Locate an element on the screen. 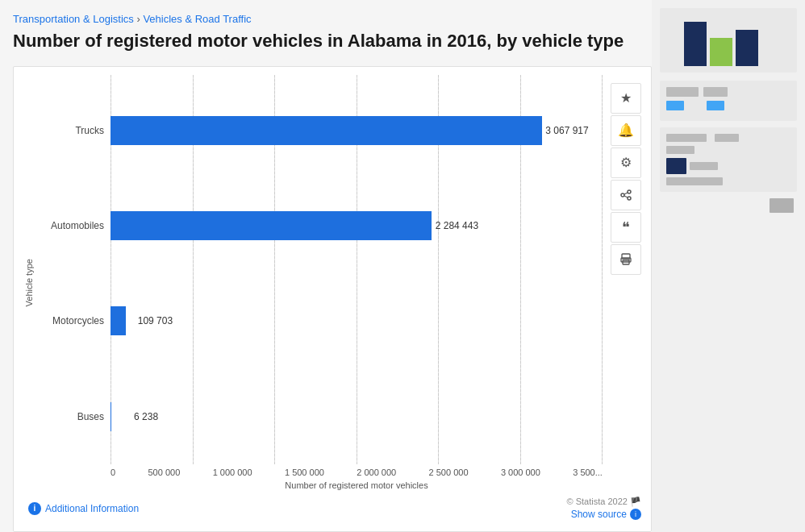  x-label: 2 500 000 is located at coordinates (448, 472).